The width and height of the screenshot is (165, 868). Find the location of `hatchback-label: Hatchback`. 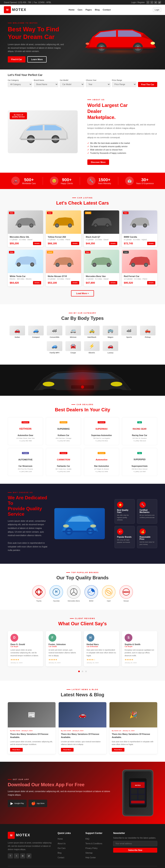

hatchback-label: Hatchback is located at coordinates (92, 337).